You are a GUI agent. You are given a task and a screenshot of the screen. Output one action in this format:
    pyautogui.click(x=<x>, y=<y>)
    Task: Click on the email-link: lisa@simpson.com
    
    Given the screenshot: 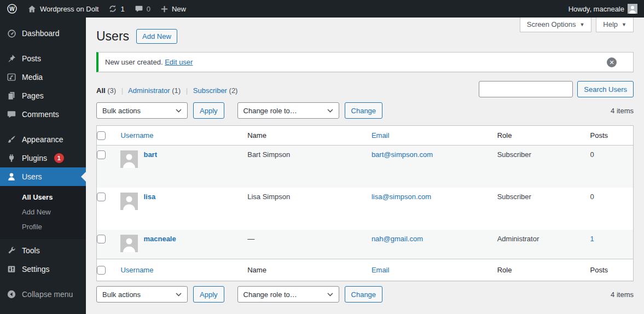 What is the action you would take?
    pyautogui.click(x=402, y=197)
    